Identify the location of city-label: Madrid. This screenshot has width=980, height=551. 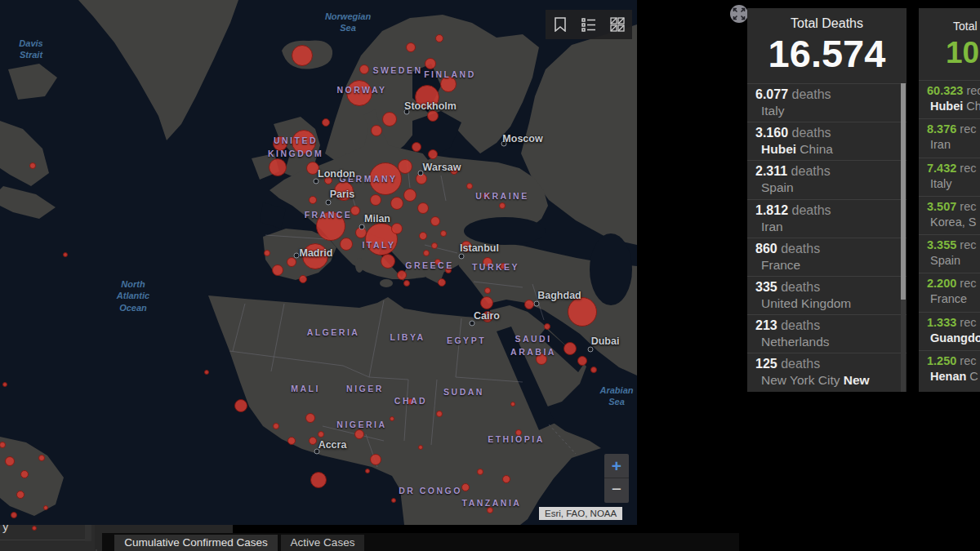
(317, 253).